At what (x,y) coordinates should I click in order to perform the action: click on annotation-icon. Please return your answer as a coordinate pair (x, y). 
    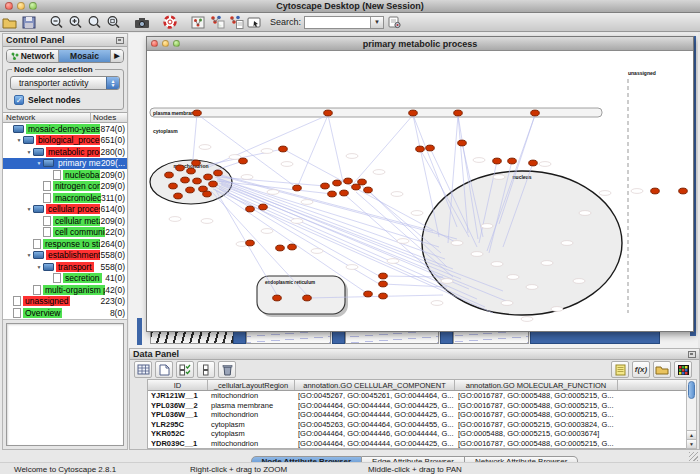
    Looking at the image, I should click on (254, 22).